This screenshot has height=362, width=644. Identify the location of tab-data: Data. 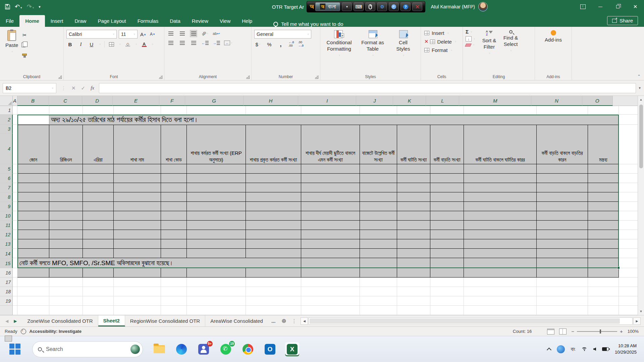
(175, 21).